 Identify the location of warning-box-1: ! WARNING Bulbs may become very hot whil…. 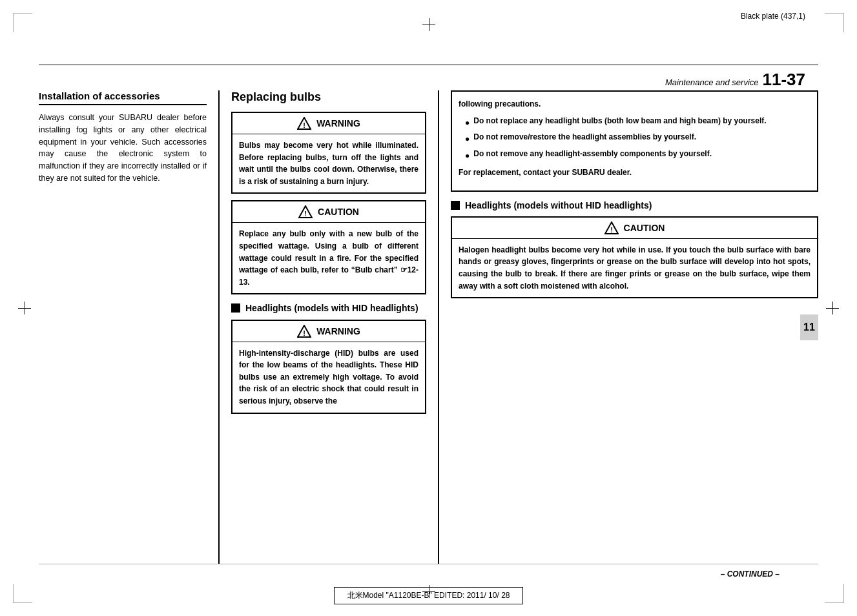
(329, 152).